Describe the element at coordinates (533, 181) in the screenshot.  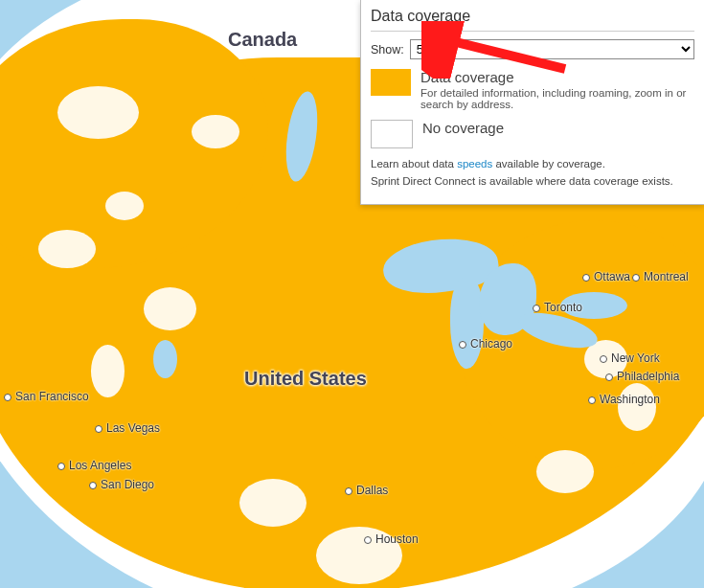
I see `panel-footer: Sprint Direct Connect is available where…` at that location.